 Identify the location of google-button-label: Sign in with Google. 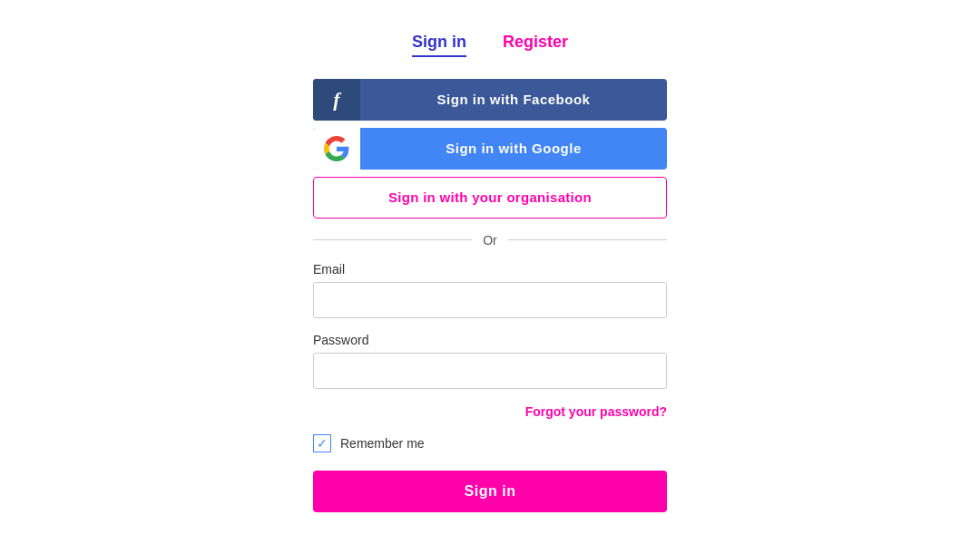
(514, 149).